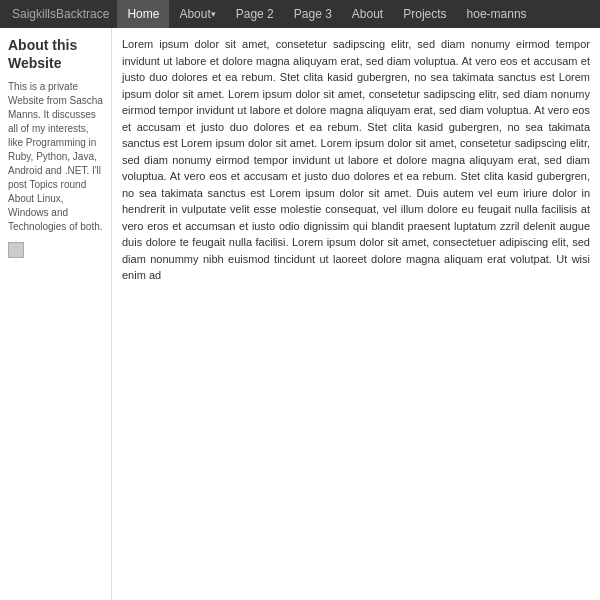 This screenshot has height=600, width=600. I want to click on nav-items: Home About Page 2 Page 3 About Projects …, so click(326, 14).